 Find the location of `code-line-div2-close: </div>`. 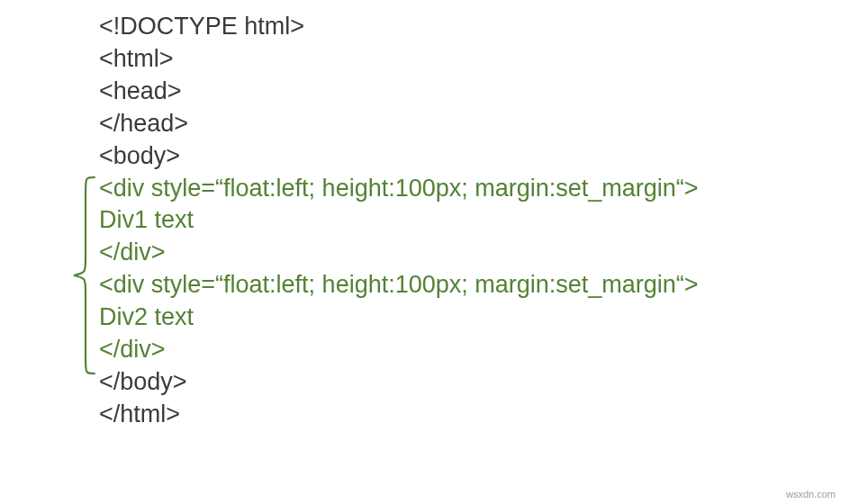

code-line-div2-close: </div> is located at coordinates (399, 350).